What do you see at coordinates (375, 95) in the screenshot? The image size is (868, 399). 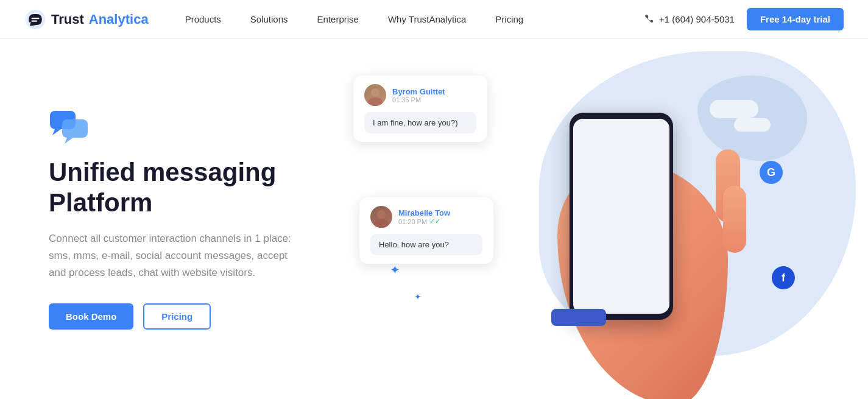 I see `avatar-byrom` at bounding box center [375, 95].